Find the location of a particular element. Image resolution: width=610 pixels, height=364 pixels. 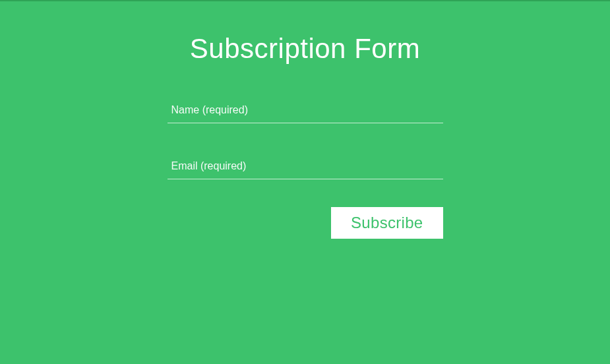

email-input is located at coordinates (305, 167).